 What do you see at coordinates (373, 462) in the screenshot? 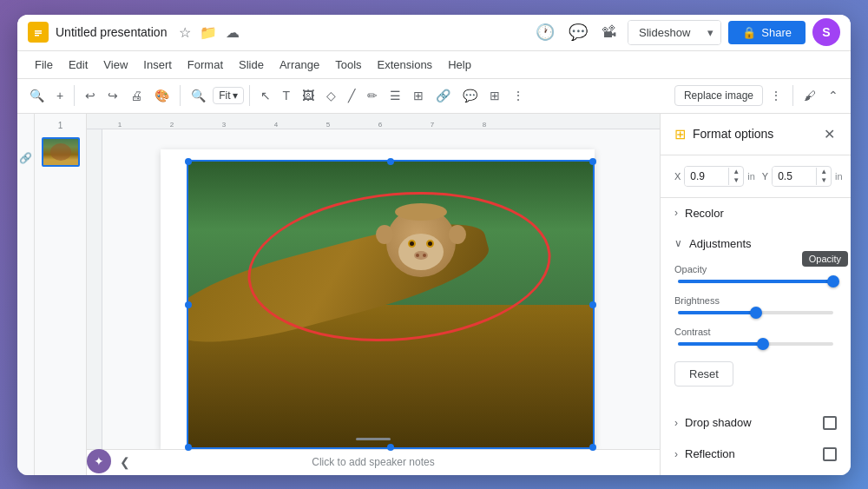
I see `speaker-notes-placeholder: Click to add speaker notes` at bounding box center [373, 462].